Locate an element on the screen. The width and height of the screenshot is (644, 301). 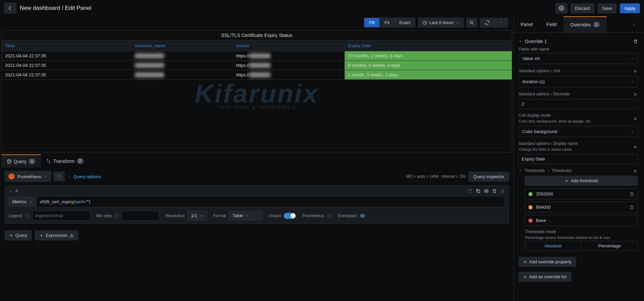
apply-button: Apply is located at coordinates (630, 8).